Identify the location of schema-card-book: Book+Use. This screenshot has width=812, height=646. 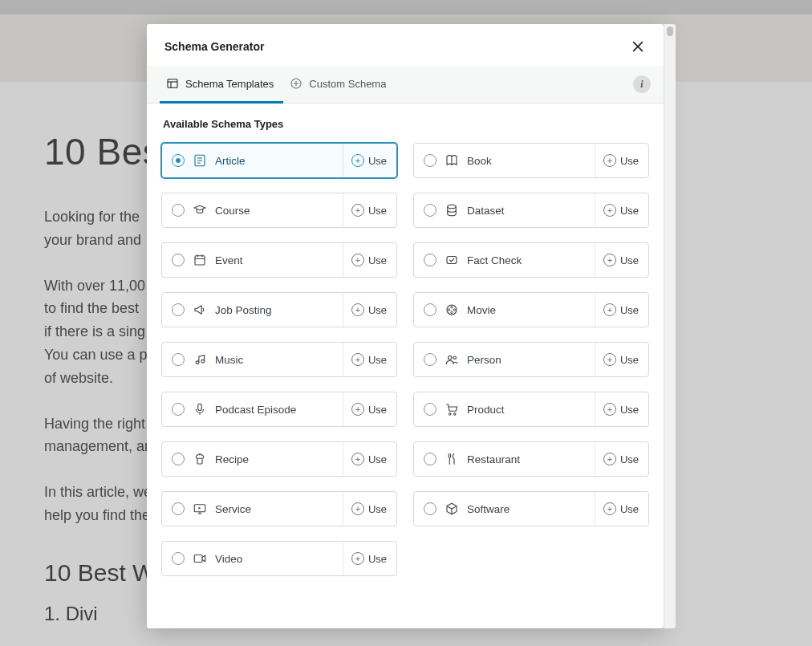
(531, 160).